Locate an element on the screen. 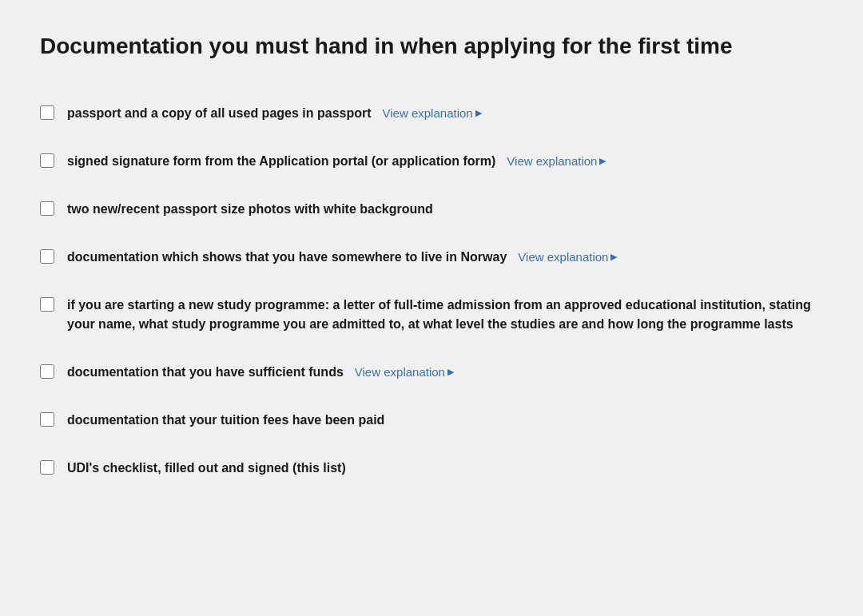  view-explanation-link-2: View explanation▶ is located at coordinates (556, 161).